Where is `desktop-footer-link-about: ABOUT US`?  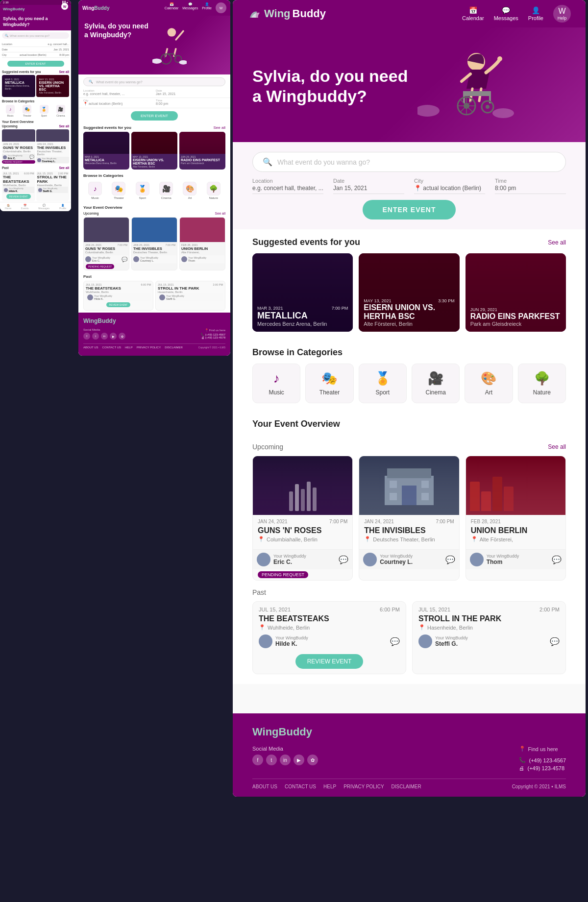
desktop-footer-link-about: ABOUT US is located at coordinates (265, 787).